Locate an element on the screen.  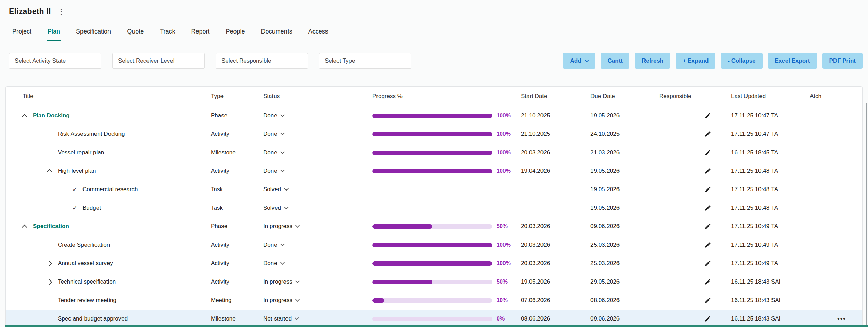
filter-receiver-level: Select Receiver Level is located at coordinates (158, 61).